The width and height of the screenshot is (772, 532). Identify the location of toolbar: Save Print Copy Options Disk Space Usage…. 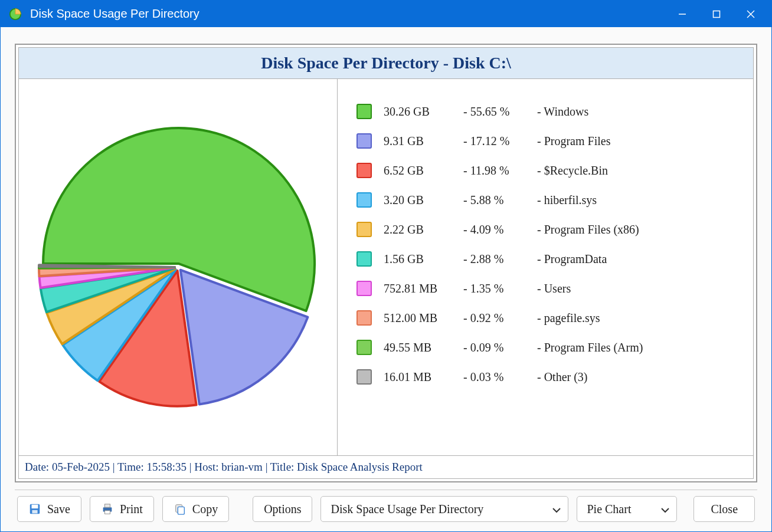
(386, 510).